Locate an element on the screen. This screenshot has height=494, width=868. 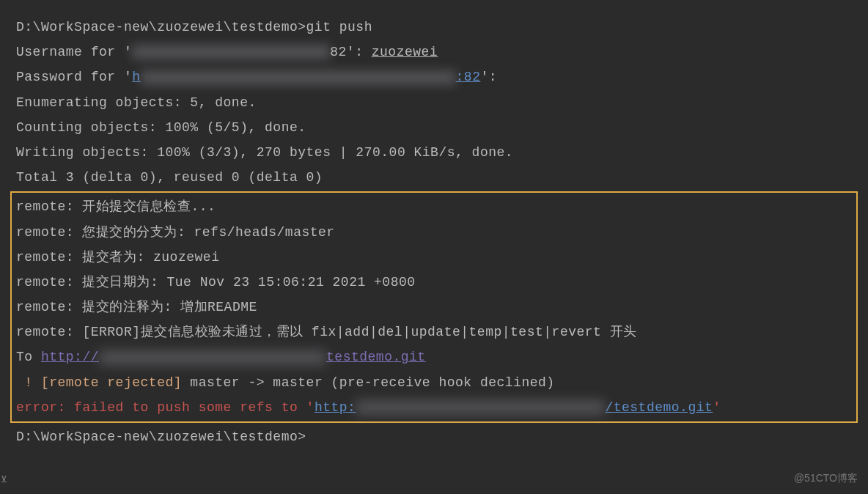
remote-msg-5: remote: 提交的注释为: 增加README is located at coordinates (434, 307).